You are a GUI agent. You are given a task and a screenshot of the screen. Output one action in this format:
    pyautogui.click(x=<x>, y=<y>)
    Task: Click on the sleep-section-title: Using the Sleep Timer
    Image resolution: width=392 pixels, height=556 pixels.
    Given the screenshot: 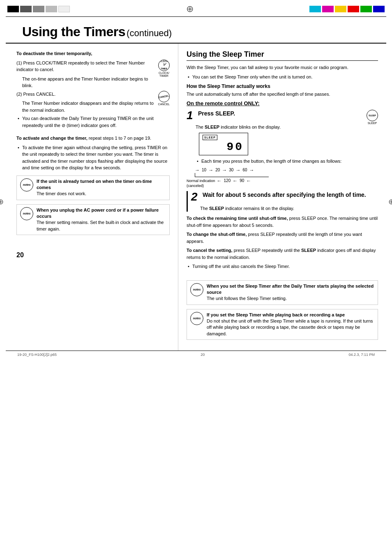 What is the action you would take?
    pyautogui.click(x=282, y=55)
    